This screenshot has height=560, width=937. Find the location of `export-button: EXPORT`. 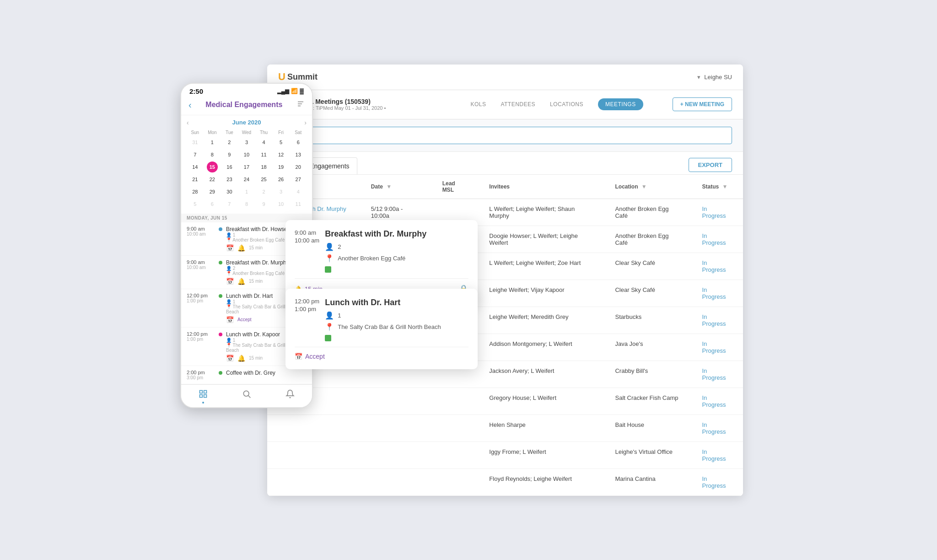

export-button: EXPORT is located at coordinates (710, 165).